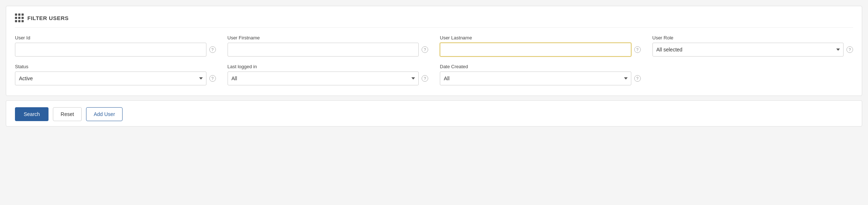  Describe the element at coordinates (328, 74) in the screenshot. I see `last-logged-in-field: Last logged in All Today This week This …` at that location.